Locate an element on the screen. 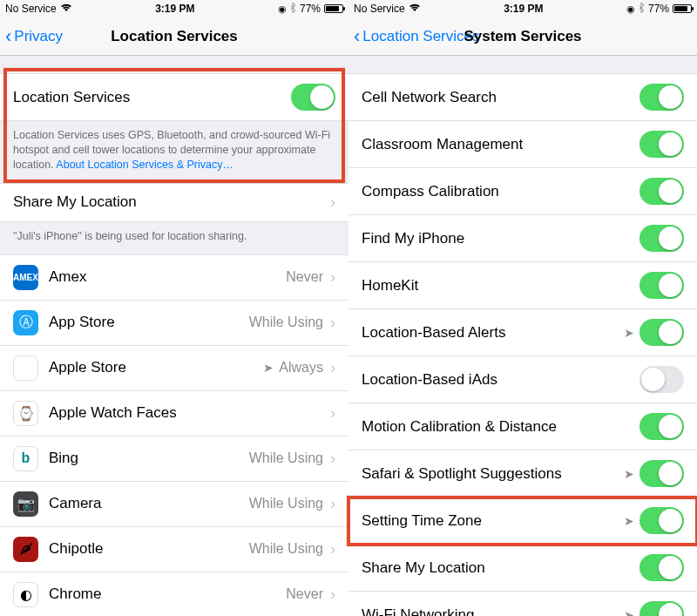  system-service-cell: Share My Location is located at coordinates (523, 568).